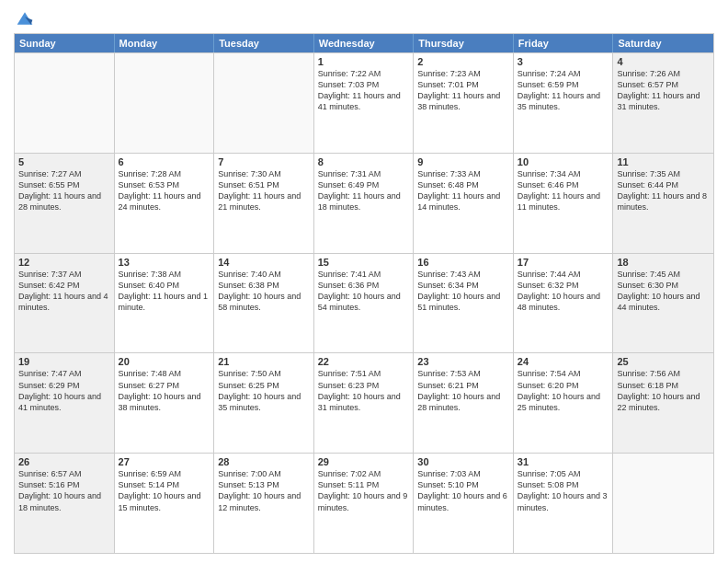 The height and width of the screenshot is (563, 728). What do you see at coordinates (364, 90) in the screenshot?
I see `cell-info: Sunrise: 7:22 AM Sunset: 7:03 PM Dayligh…` at bounding box center [364, 90].